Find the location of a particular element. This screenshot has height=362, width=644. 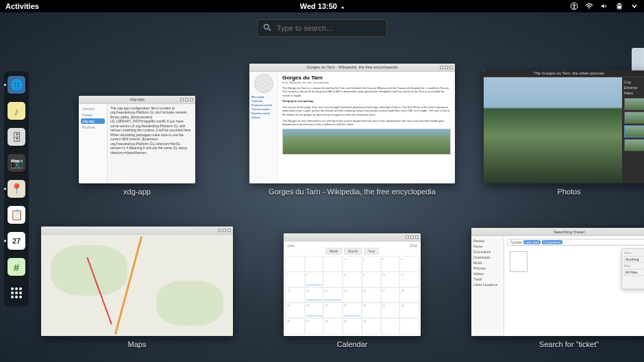

dash-calendar: 27 is located at coordinates (16, 241).